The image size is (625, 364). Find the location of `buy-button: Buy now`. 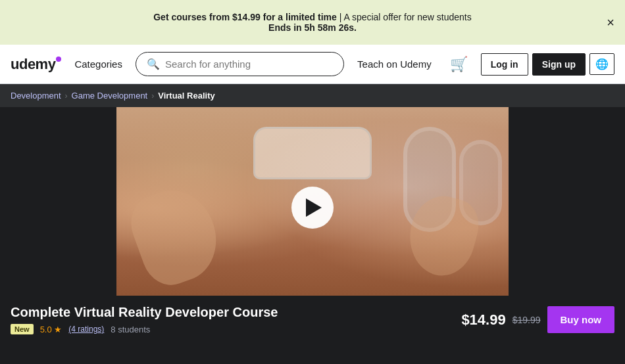

buy-button: Buy now is located at coordinates (582, 319).